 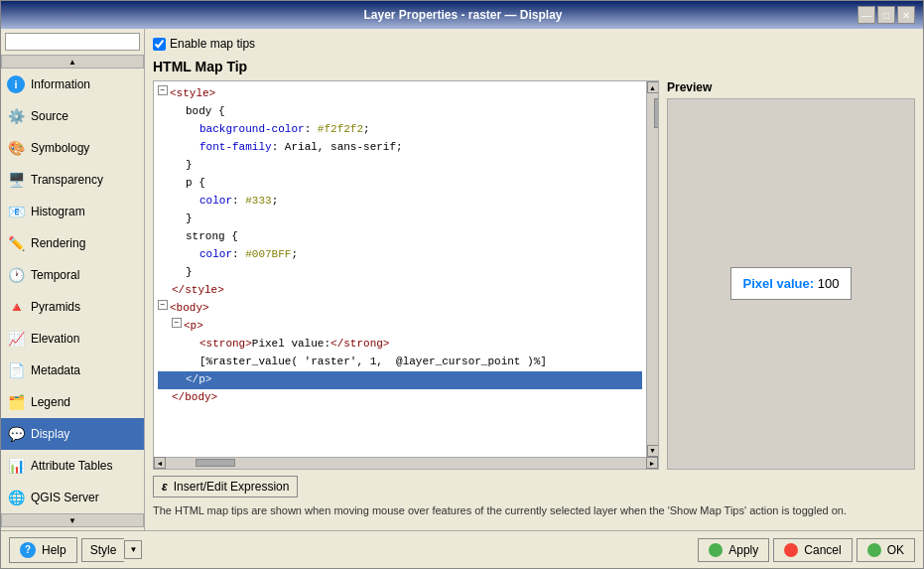 I want to click on attribute-tables-icon: 📊, so click(x=16, y=466).